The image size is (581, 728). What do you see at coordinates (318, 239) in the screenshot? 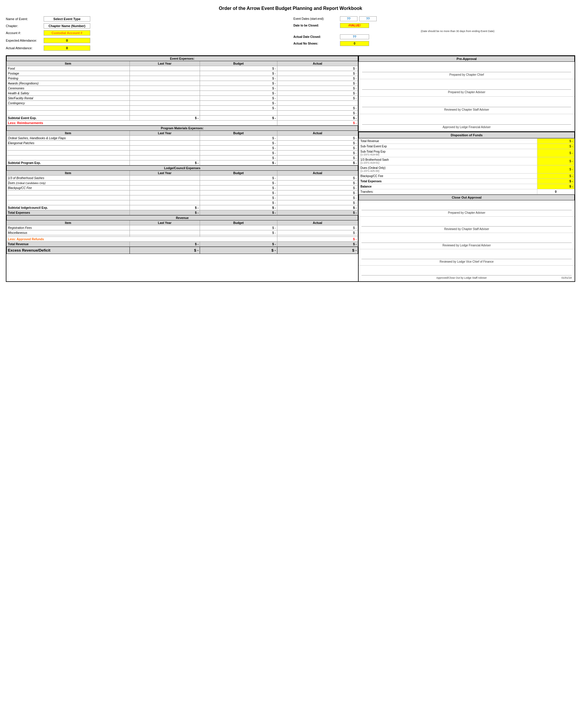
I see `approved-refunds-actual: $ -` at bounding box center [318, 239].